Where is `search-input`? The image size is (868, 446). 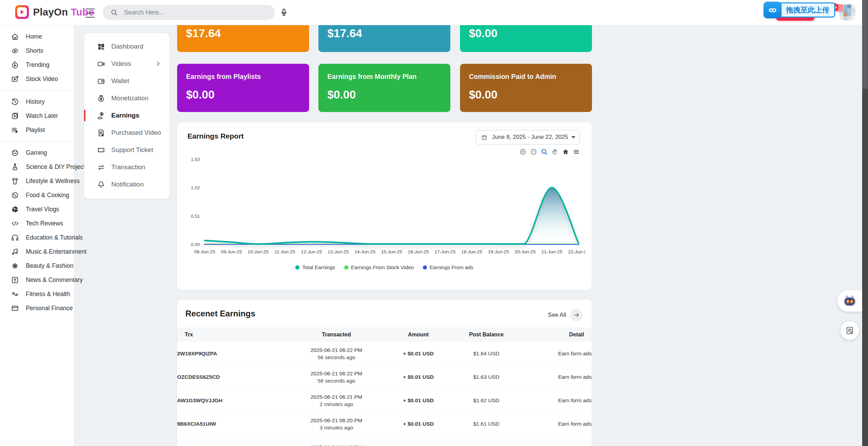 search-input is located at coordinates (196, 12).